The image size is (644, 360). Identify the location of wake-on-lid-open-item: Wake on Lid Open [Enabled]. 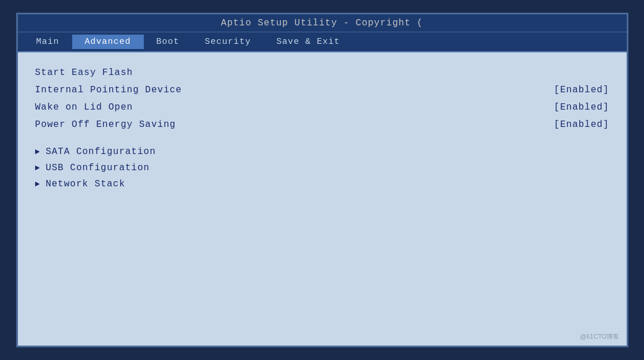
(322, 107).